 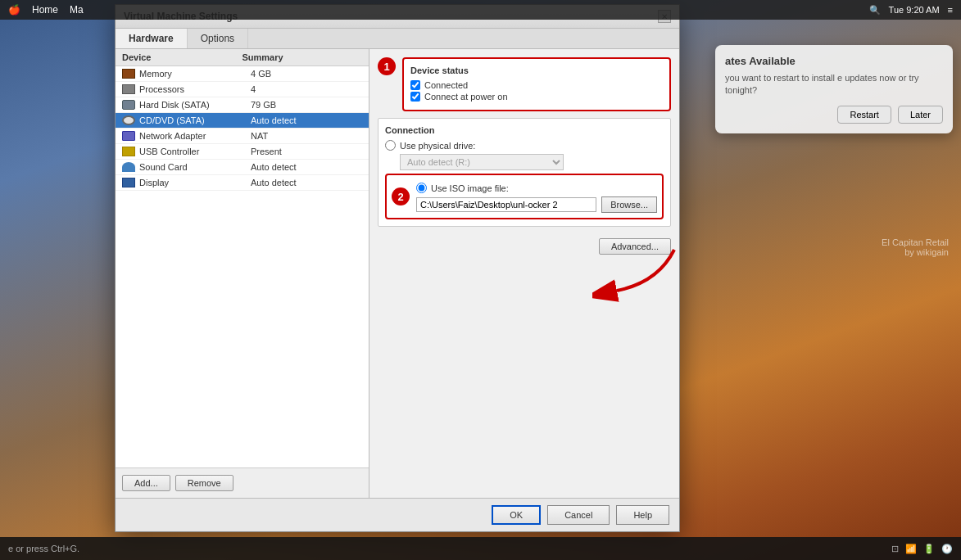 What do you see at coordinates (929, 549) in the screenshot?
I see `battery-icon: 🔋` at bounding box center [929, 549].